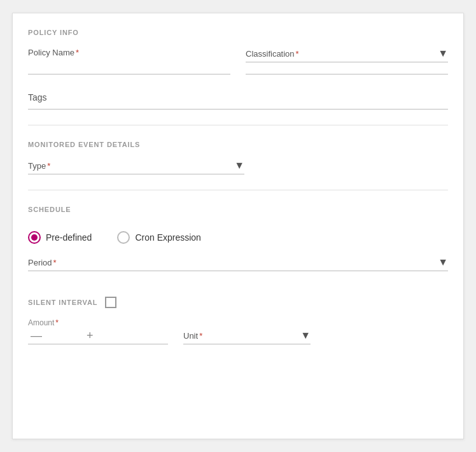  I want to click on policy-name-label: Policy Name*, so click(129, 52).